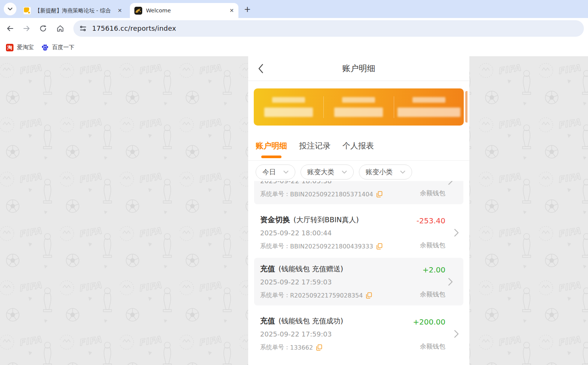 This screenshot has height=365, width=588. What do you see at coordinates (332, 247) in the screenshot?
I see `tx-order-number: BBIN202509221800439333` at bounding box center [332, 247].